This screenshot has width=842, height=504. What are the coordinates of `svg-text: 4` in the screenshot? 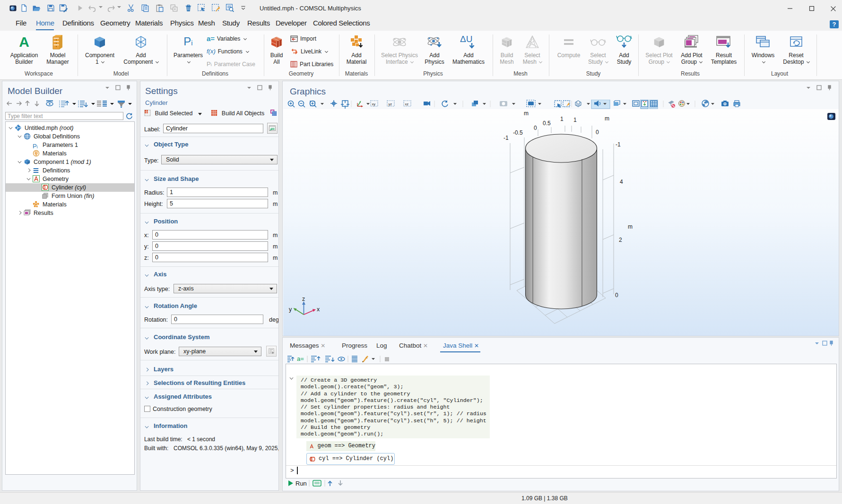 It's located at (621, 182).